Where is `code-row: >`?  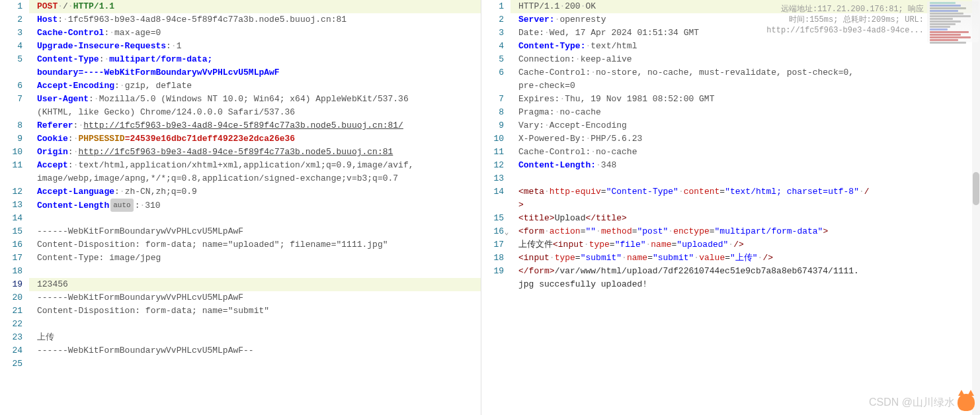
code-row: > is located at coordinates (745, 205).